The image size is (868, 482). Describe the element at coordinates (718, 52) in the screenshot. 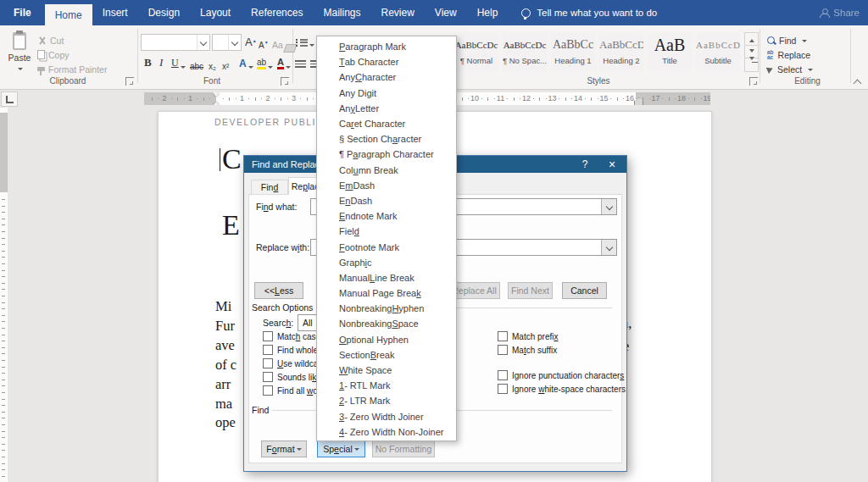

I see `style-item: AaBbCcDSubtitle` at that location.